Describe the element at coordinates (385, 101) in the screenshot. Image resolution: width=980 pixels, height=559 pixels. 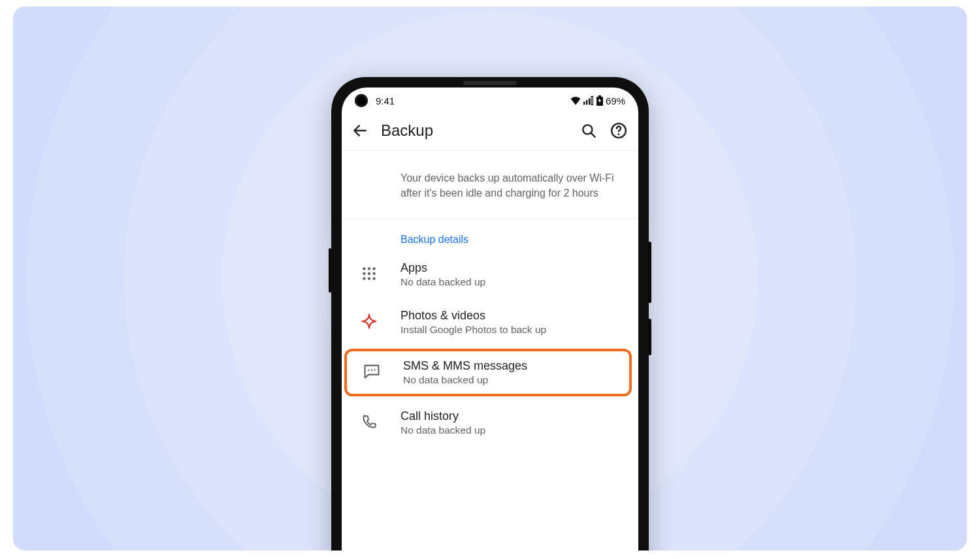
I see `status-time: 9:41` at that location.